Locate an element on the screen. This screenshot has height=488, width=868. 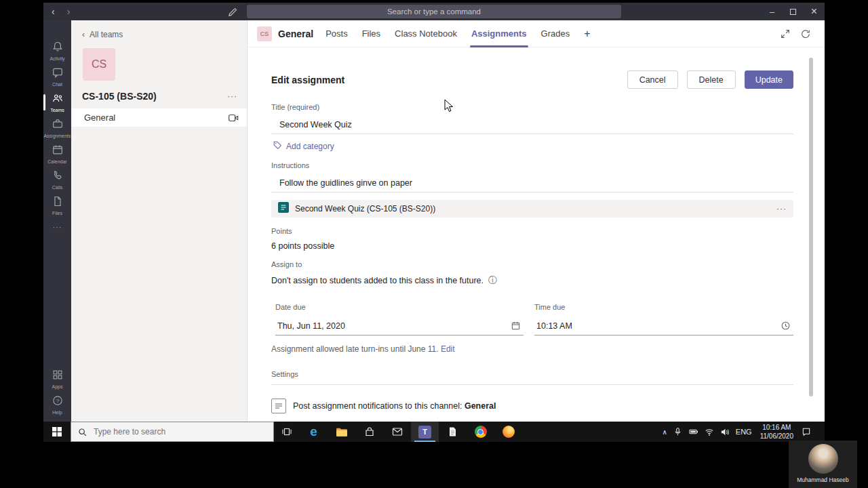
rail-more-button: ··· is located at coordinates (57, 227).